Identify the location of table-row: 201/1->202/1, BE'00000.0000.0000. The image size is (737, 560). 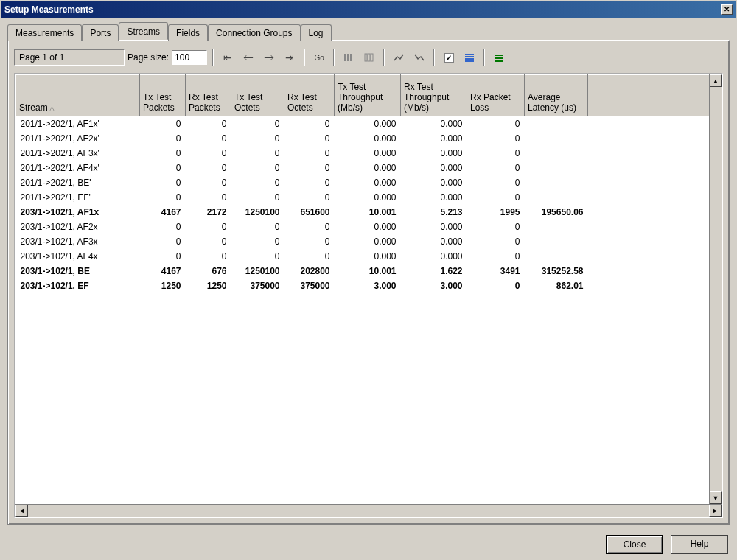
(368, 183).